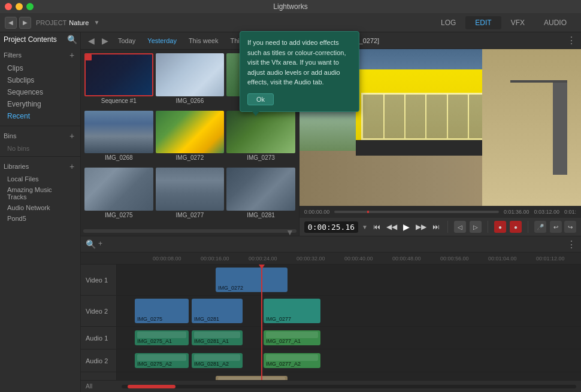  Describe the element at coordinates (225, 259) in the screenshot. I see `ruler-mark-1: 00:00:16.00` at that location.